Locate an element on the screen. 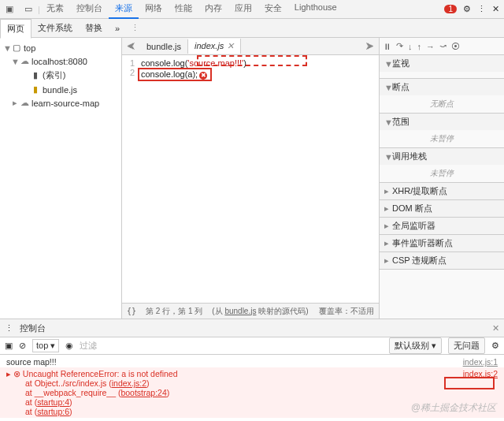  step-out-icon: ↑ is located at coordinates (420, 47).